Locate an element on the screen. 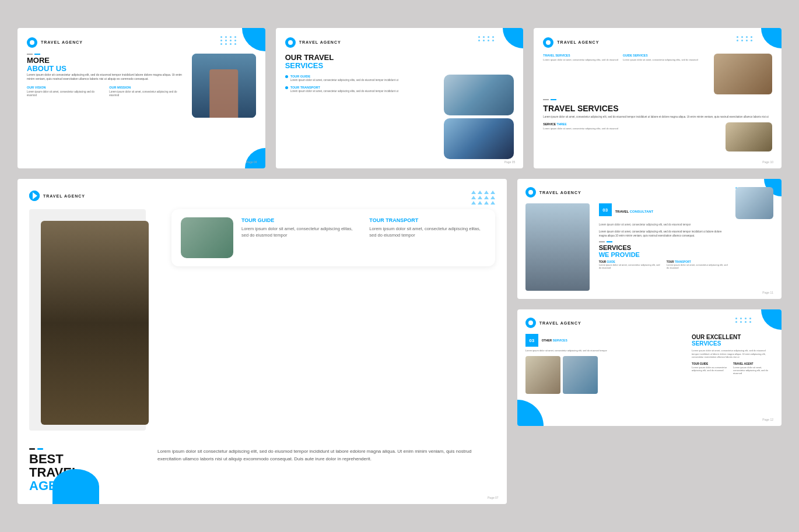 Image resolution: width=799 pixels, height=532 pixels. ex-service-2: TRAVEL AGENT Lorem ipsum dolor sit amet,… is located at coordinates (754, 369).